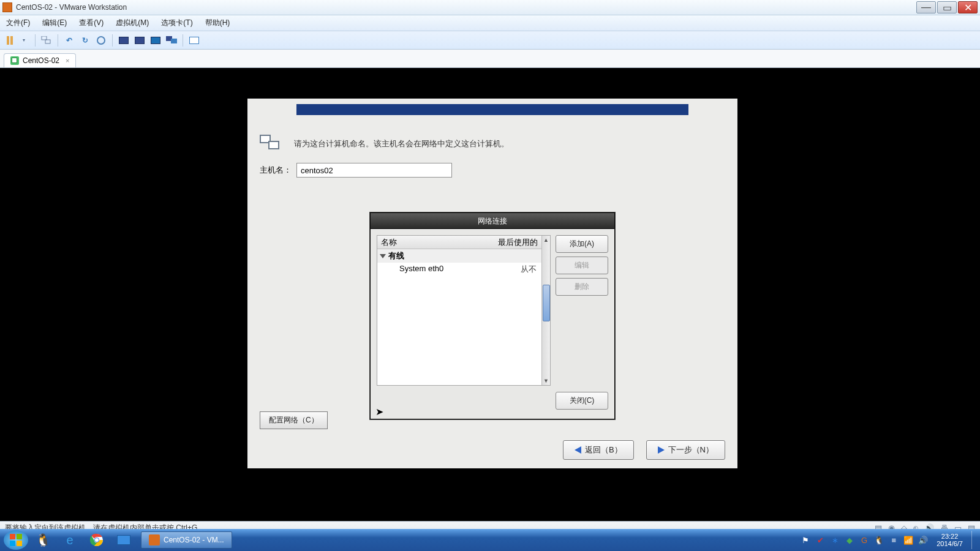 The width and height of the screenshot is (980, 551). Describe the element at coordinates (176, 23) in the screenshot. I see `menu-tabs: 选项卡(T)` at that location.